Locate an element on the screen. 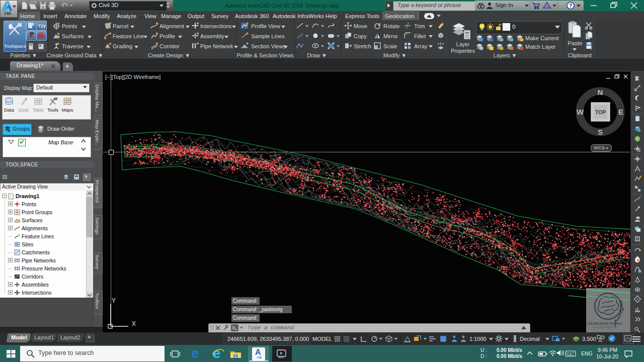 Image resolution: width=644 pixels, height=362 pixels. svg-text: W is located at coordinates (581, 112).